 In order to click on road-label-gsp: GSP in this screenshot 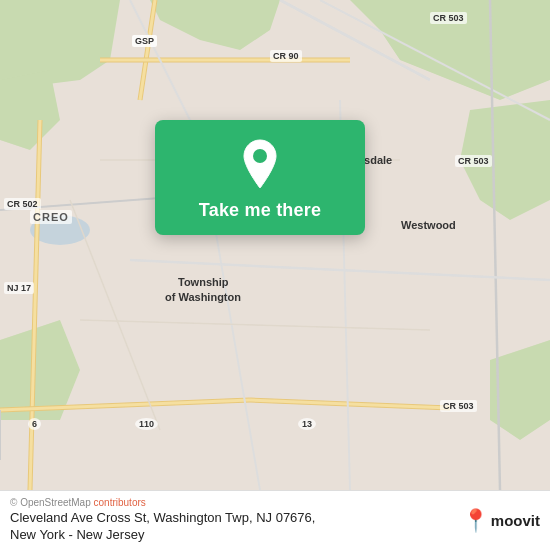, I will do `click(144, 41)`.